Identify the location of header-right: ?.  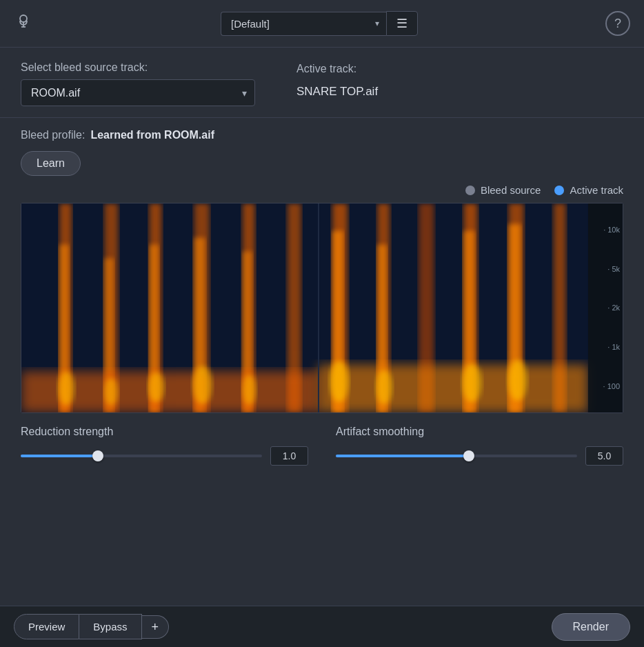
(618, 23).